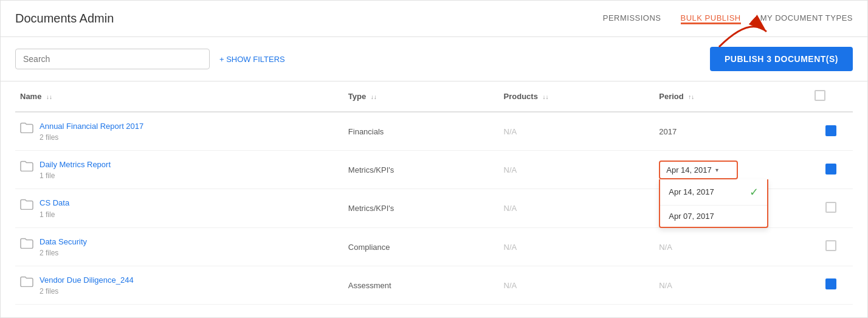  What do you see at coordinates (434, 170) in the screenshot?
I see `table-row: Daily Metrics Report 1 file Metrics/KPI'…` at bounding box center [434, 170].